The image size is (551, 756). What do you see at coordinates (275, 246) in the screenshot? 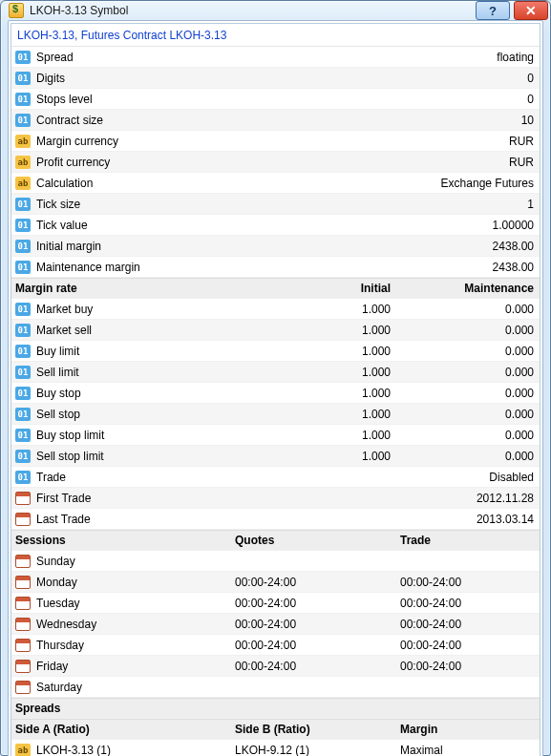
I see `property-row: 01Initial margin2438.00` at bounding box center [275, 246].